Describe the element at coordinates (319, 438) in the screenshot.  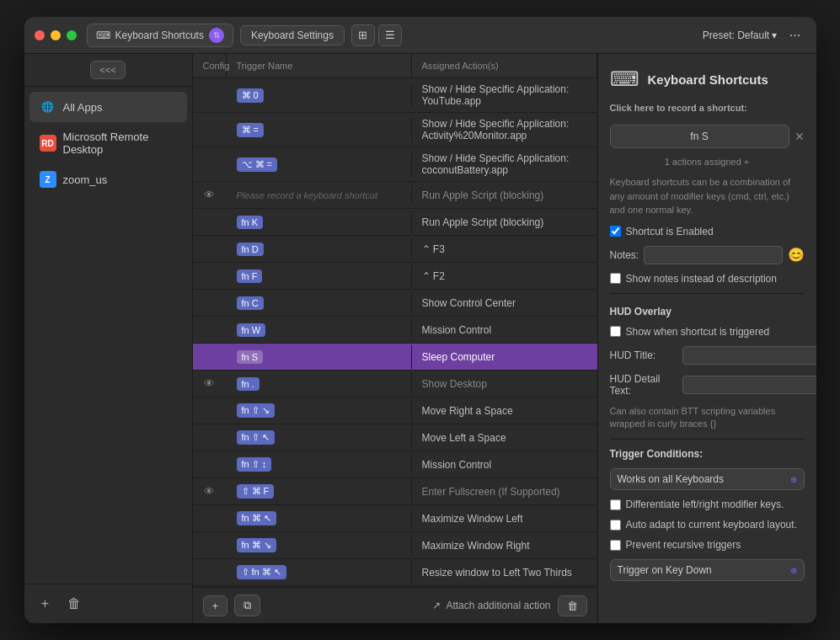
I see `trigger-cell: fn ⇧ ↖` at that location.